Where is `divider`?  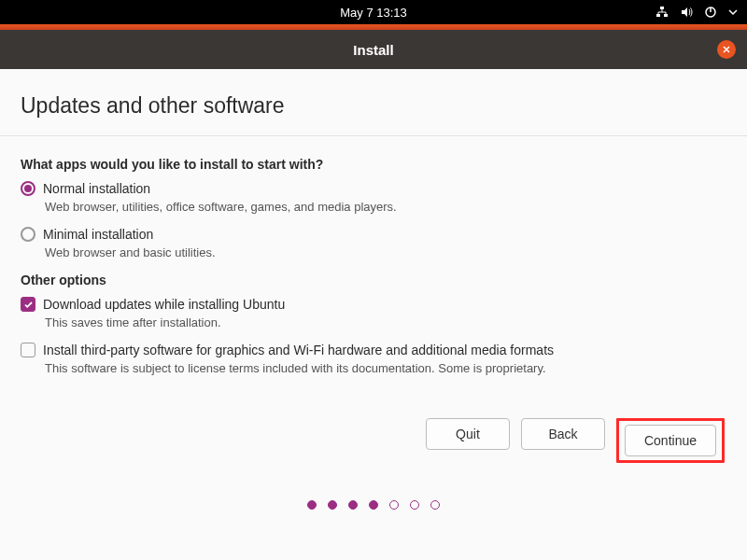 divider is located at coordinates (374, 136).